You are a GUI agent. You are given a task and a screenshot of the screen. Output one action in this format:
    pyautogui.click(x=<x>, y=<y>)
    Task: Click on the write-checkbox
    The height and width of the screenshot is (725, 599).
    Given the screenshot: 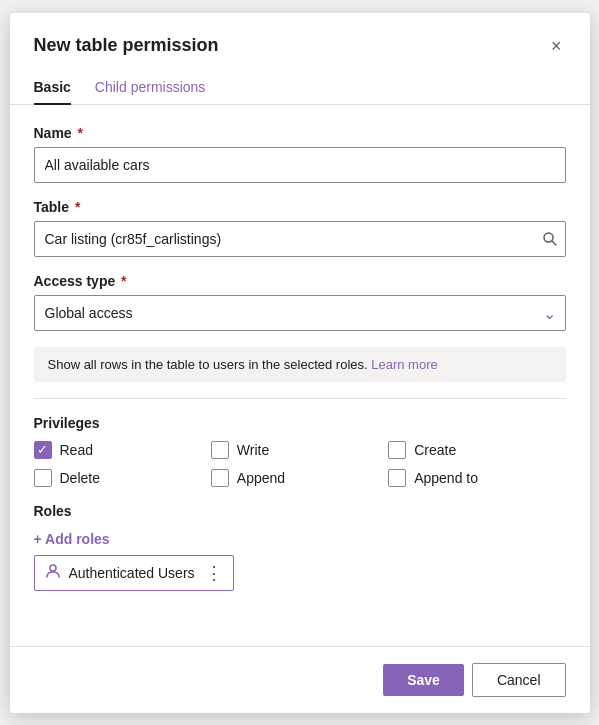 What is the action you would take?
    pyautogui.click(x=220, y=450)
    